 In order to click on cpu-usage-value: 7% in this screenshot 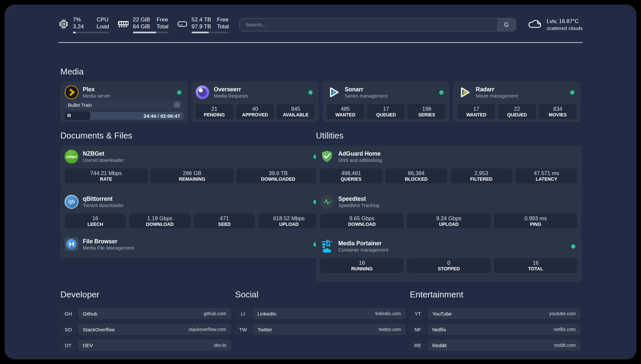, I will do `click(82, 20)`.